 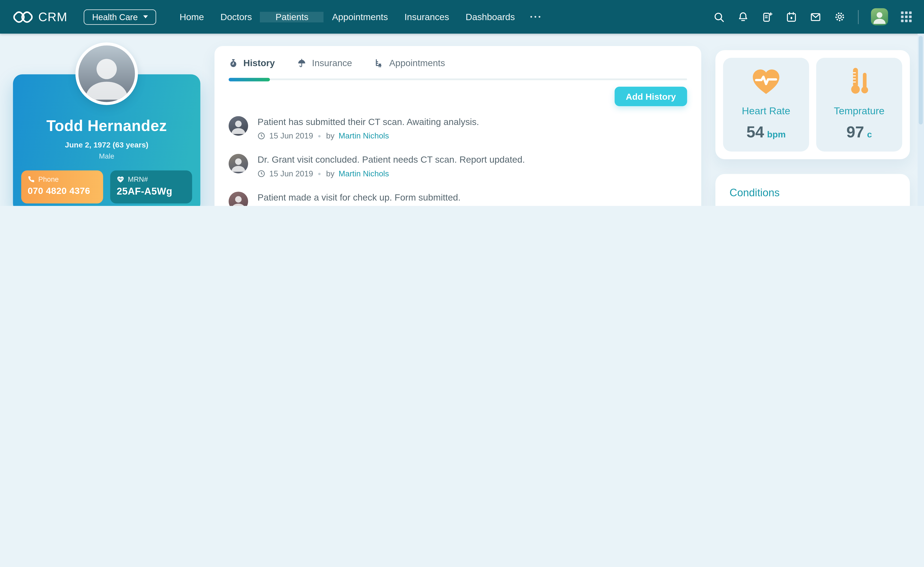 I want to click on history-entry: Dr. Grant visit concluded. Patient needs…, so click(x=458, y=166).